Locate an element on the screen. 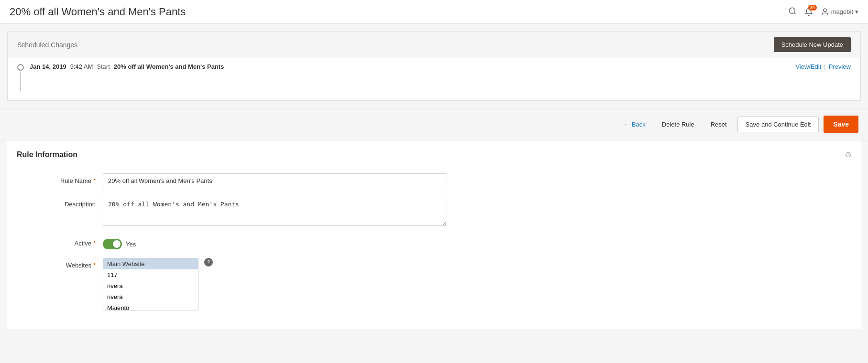 This screenshot has height=363, width=868. user-name: magebit is located at coordinates (842, 11).